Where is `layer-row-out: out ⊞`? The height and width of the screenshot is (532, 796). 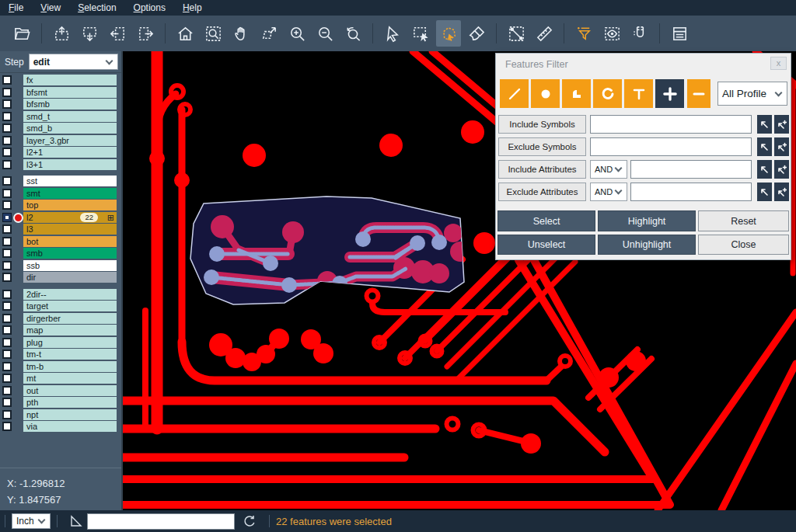 layer-row-out: out ⊞ is located at coordinates (61, 391).